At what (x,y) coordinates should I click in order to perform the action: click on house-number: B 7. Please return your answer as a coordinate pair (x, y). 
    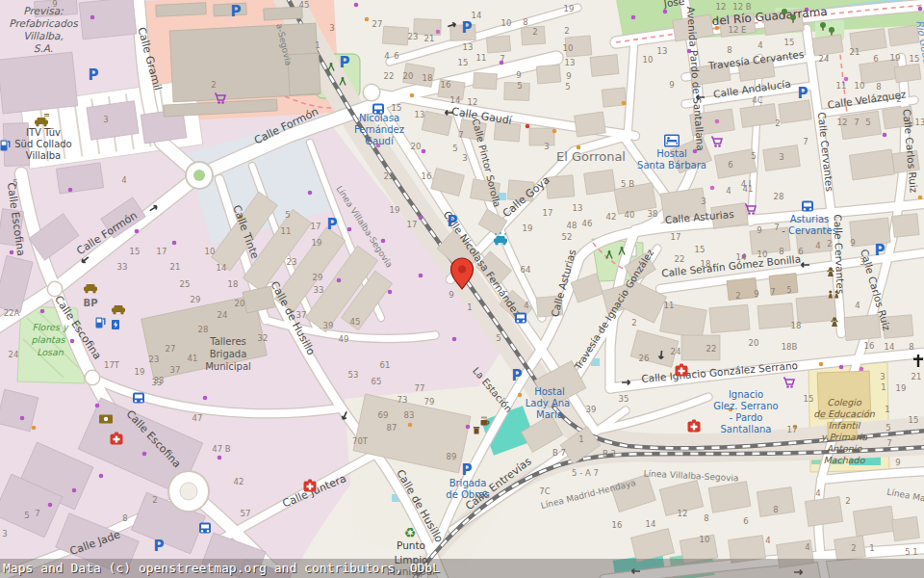
    Looking at the image, I should click on (559, 453).